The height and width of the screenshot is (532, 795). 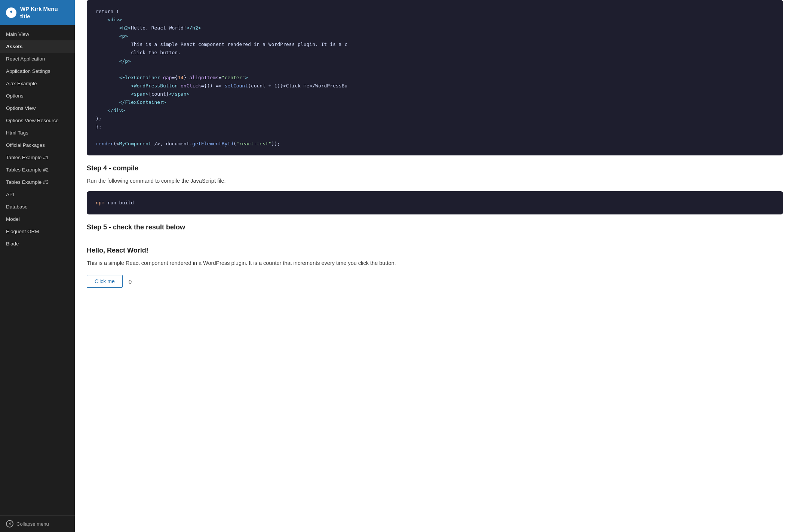 I want to click on sidebar-item-tables-example-2: Tables Example #2, so click(x=37, y=170).